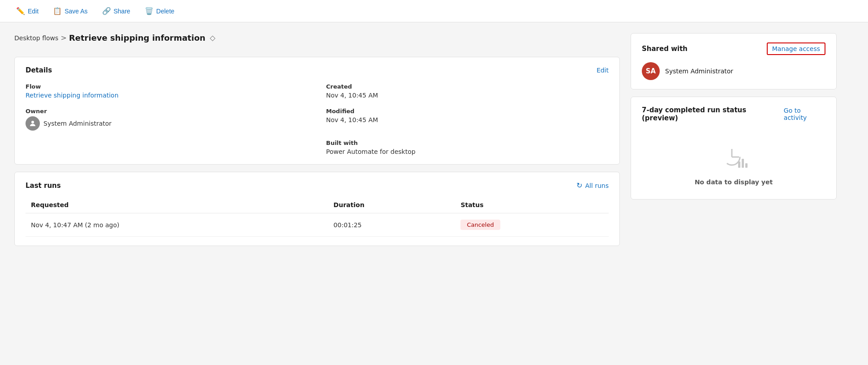 This screenshot has height=365, width=868. Describe the element at coordinates (352, 95) in the screenshot. I see `created-value: Nov 4, 10:45 AM` at that location.